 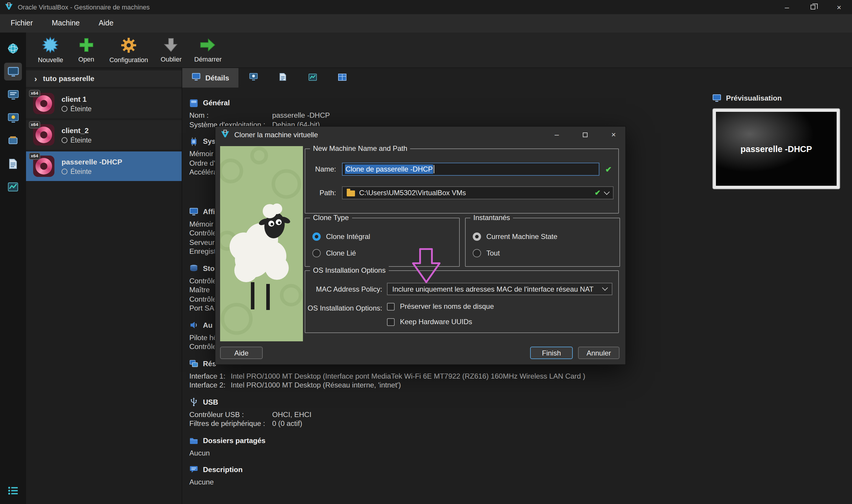 What do you see at coordinates (196, 78) in the screenshot?
I see `details-monitor-icon` at bounding box center [196, 78].